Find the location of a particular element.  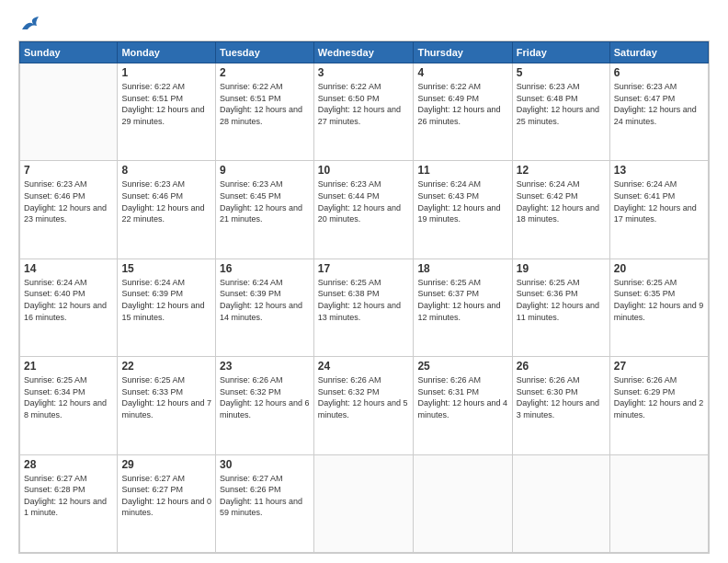

calendar-cell: 3Sunrise: 6:22 AMSunset: 6:50 PMDaylight… is located at coordinates (364, 112).